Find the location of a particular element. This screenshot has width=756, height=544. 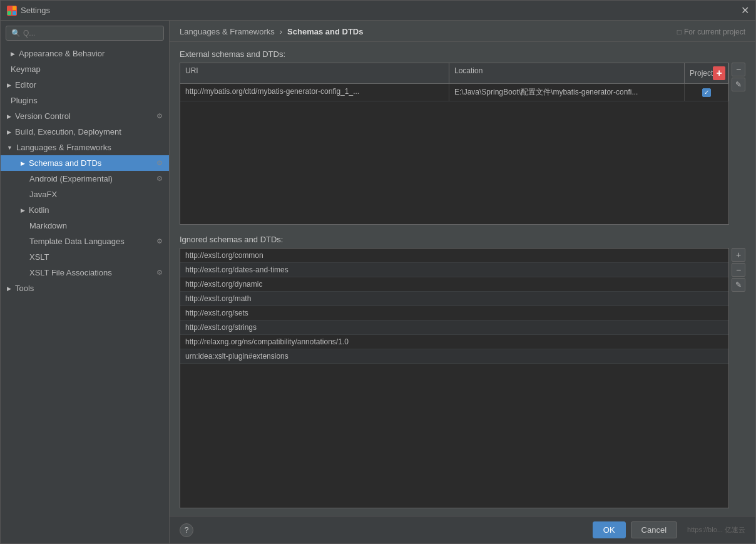

sidebar-item-keymap: Keymap is located at coordinates (85, 69).